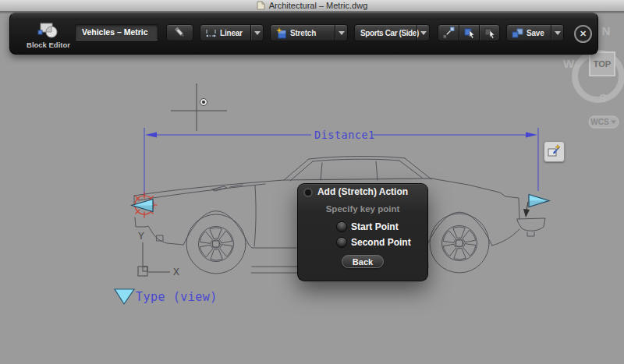  Describe the element at coordinates (367, 227) in the screenshot. I see `start-point-option: Start Point` at that location.